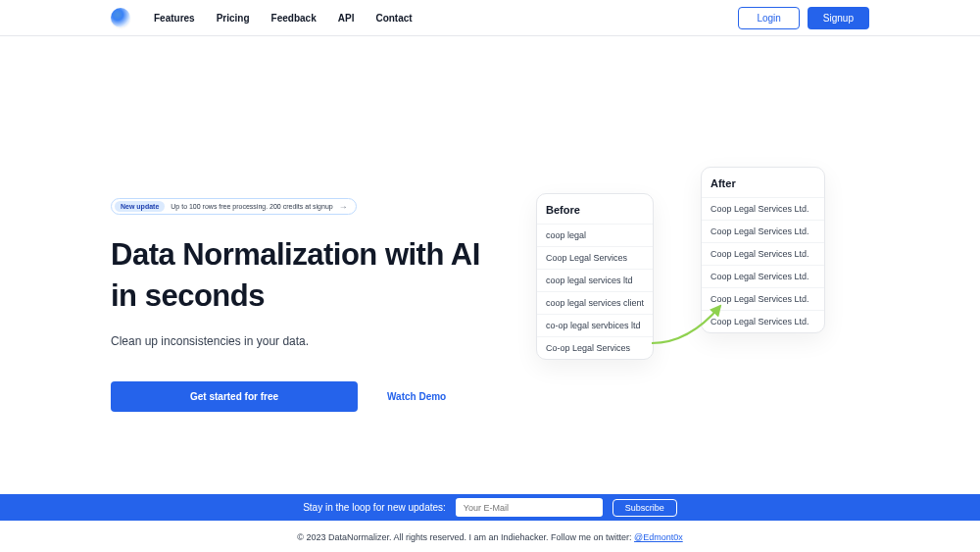  Describe the element at coordinates (233, 18) in the screenshot. I see `nav-pricing: Pricing` at that location.